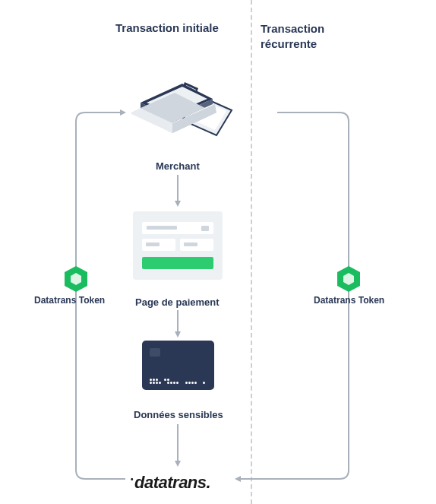 The height and width of the screenshot is (504, 436). I want to click on payment-page-label: Page de paiement, so click(178, 303).